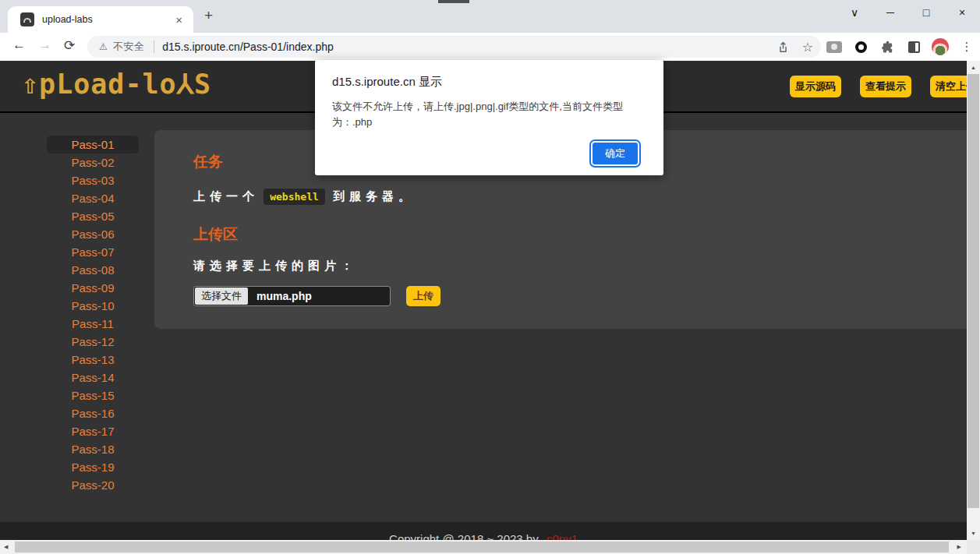  Describe the element at coordinates (6, 547) in the screenshot. I see `scroll-left-icon: ◀` at that location.